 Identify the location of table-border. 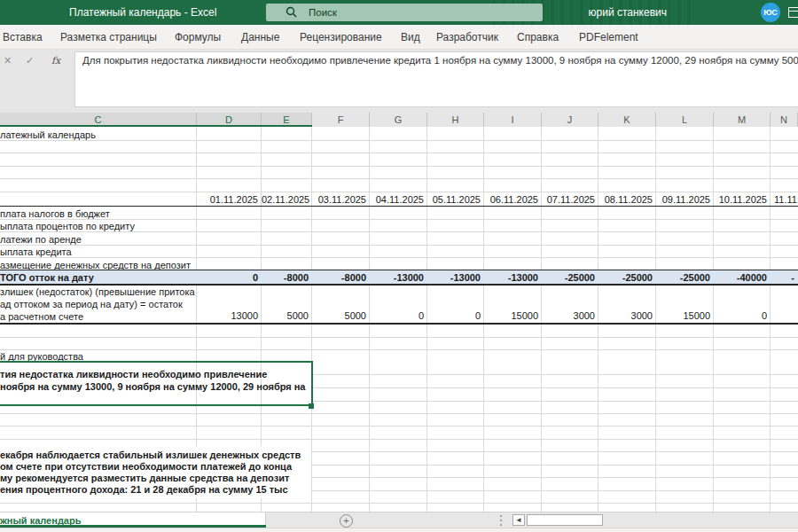
(399, 324).